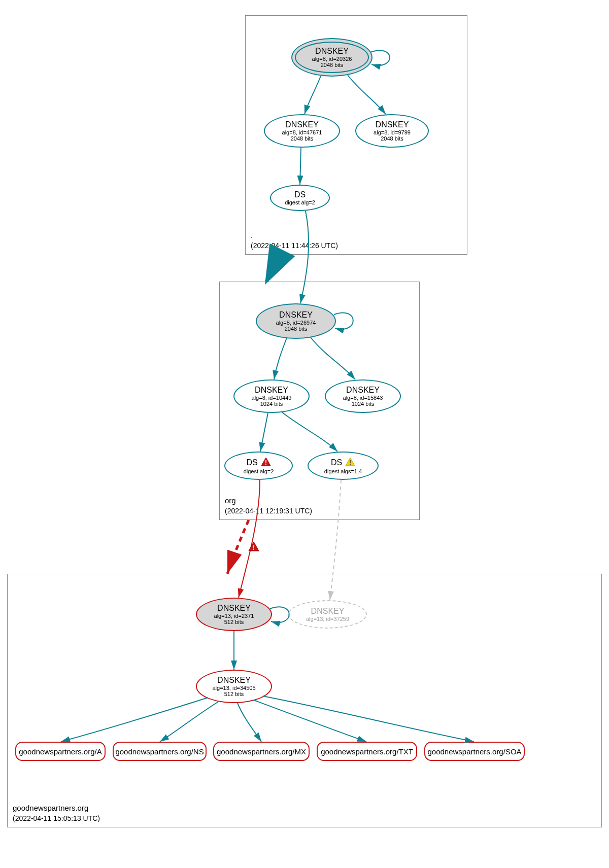  I want to click on rrset-label: goodnewspartners.org/SOA, so click(474, 752).